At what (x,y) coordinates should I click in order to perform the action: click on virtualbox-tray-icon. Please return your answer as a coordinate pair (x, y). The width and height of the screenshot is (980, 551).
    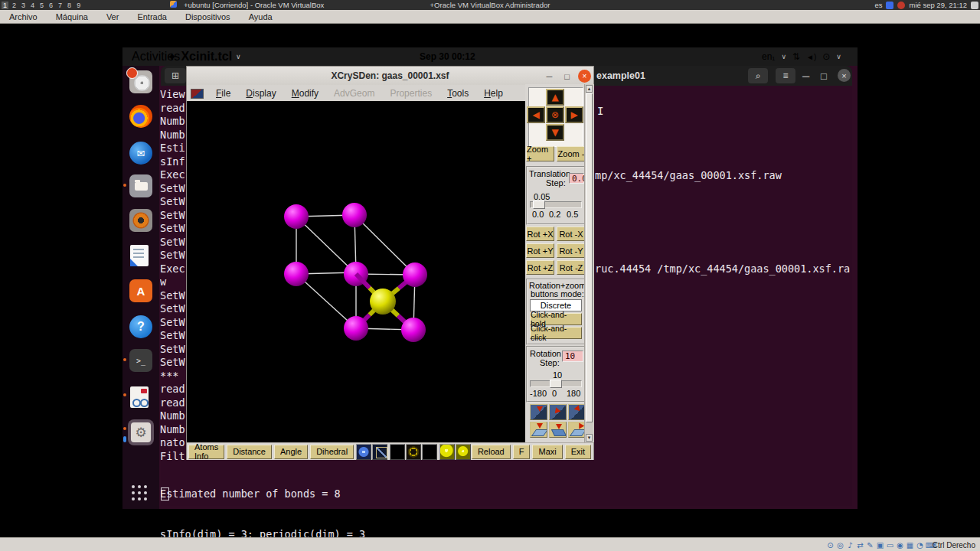
    Looking at the image, I should click on (890, 5).